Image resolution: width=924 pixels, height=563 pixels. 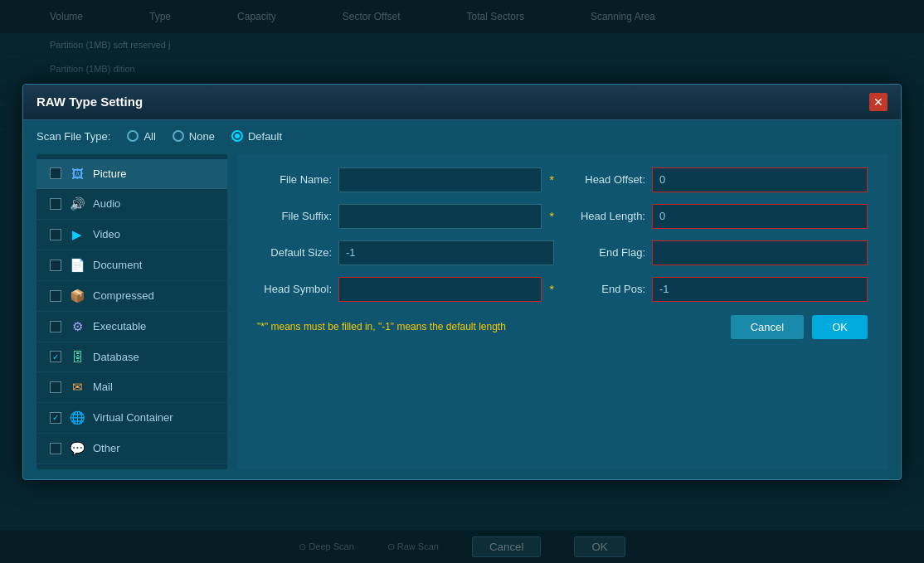 What do you see at coordinates (106, 234) in the screenshot?
I see `sidebar-label-video: Video` at bounding box center [106, 234].